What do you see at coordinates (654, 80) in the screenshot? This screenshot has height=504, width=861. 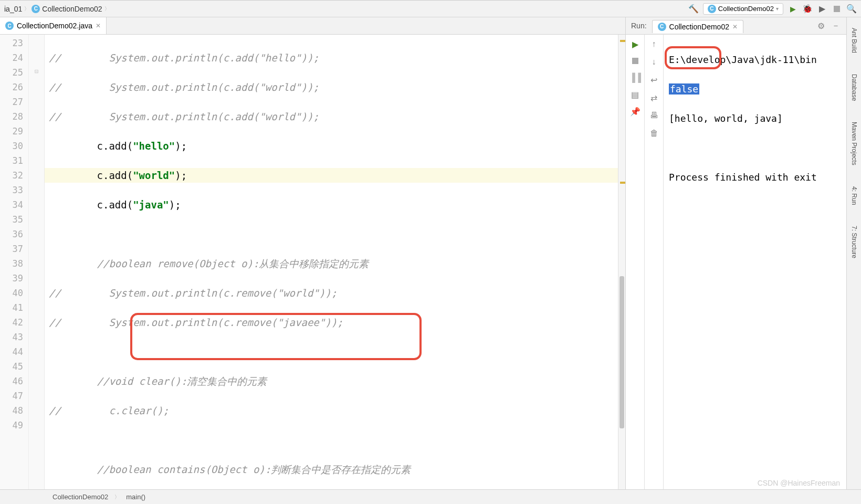 I see `wrap-icon: ↩` at bounding box center [654, 80].